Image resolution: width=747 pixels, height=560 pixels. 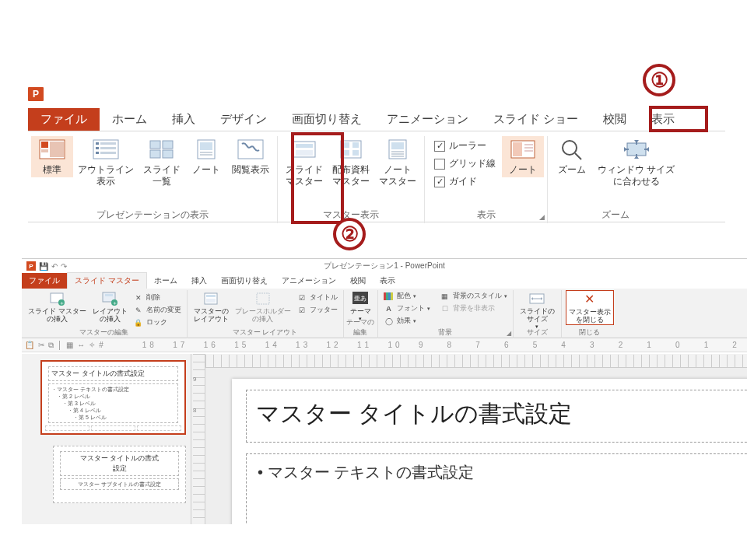 What do you see at coordinates (407, 308) in the screenshot?
I see `fonts-button: Aフォント▾` at bounding box center [407, 308].